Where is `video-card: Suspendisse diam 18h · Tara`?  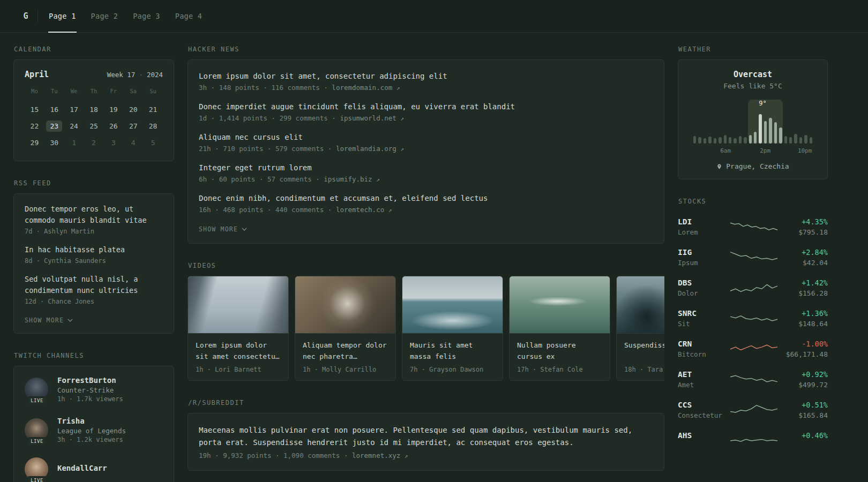
video-card: Suspendisse diam 18h · Tara is located at coordinates (640, 328).